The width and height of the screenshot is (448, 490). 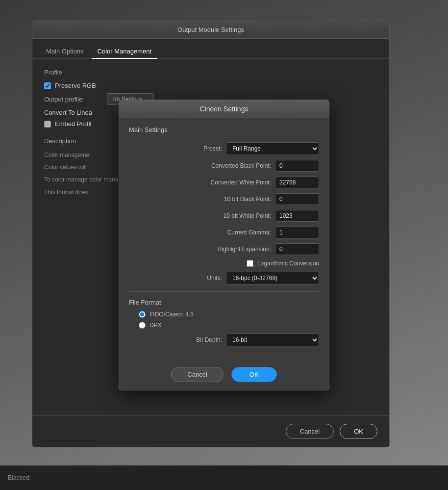 I want to click on preset-select: Full Range Custom Log, so click(x=273, y=149).